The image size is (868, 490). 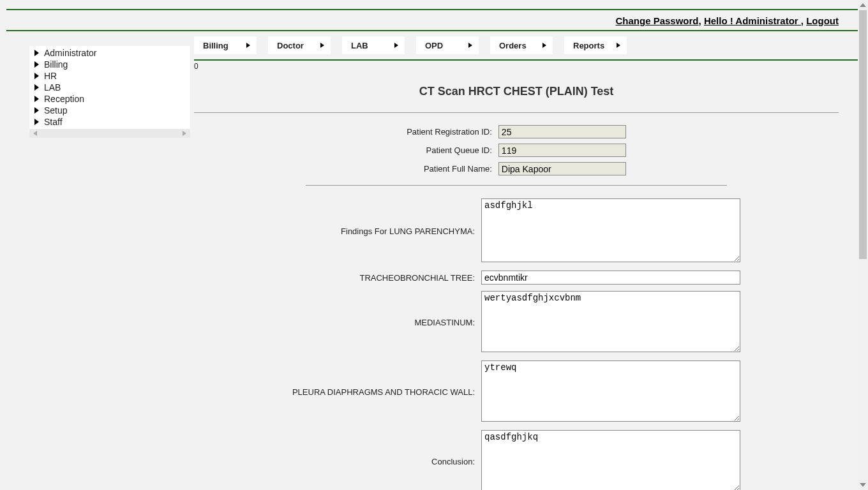 What do you see at coordinates (384, 278) in the screenshot?
I see `tracheobronchial-label: TRACHEOBRONCHIAL TREE:` at bounding box center [384, 278].